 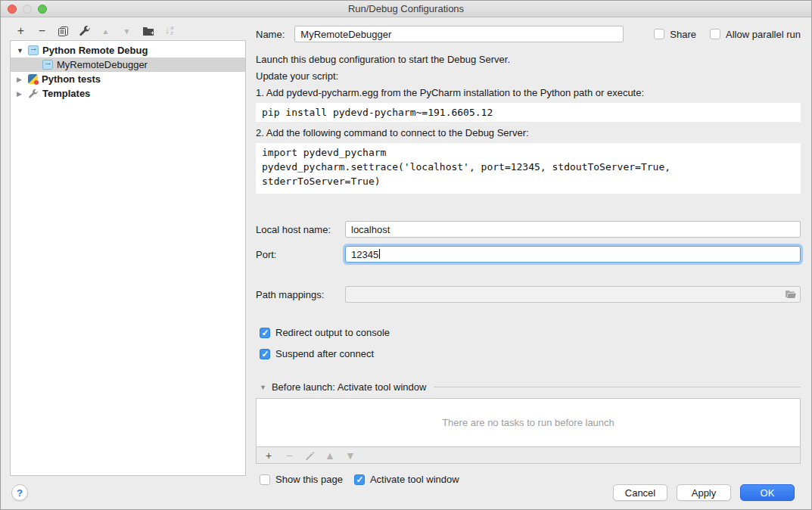 What do you see at coordinates (755, 35) in the screenshot?
I see `allow-parallel-run-checkbox-row: Allow parallel run` at bounding box center [755, 35].